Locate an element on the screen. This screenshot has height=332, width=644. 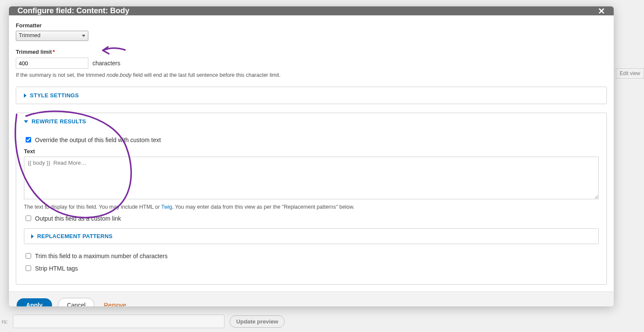
custom-link-label: Output this field as a custom link is located at coordinates (78, 218).